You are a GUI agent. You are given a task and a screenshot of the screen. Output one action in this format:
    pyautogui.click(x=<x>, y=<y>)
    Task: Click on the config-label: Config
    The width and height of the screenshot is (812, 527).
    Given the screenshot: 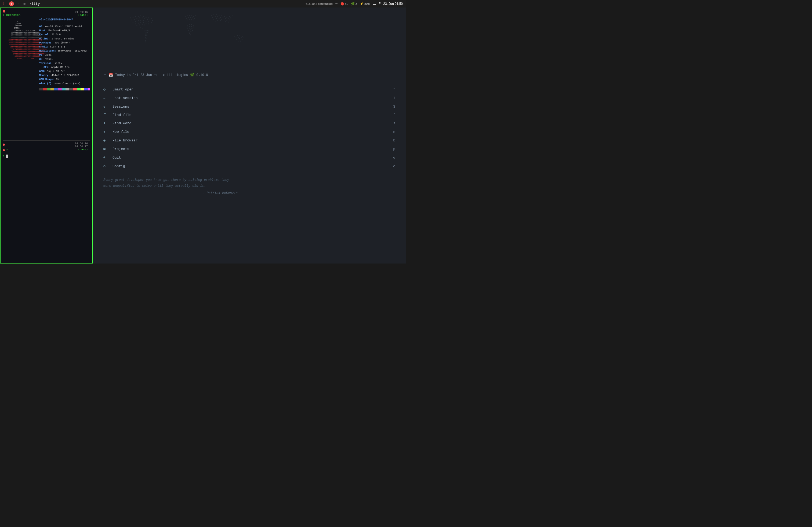 What is the action you would take?
    pyautogui.click(x=249, y=166)
    